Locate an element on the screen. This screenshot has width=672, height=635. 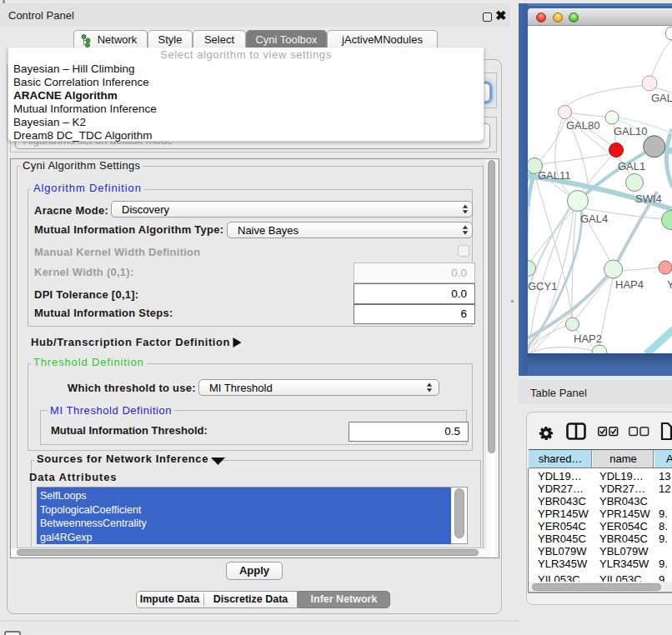
svg-text: GAL10 is located at coordinates (630, 132).